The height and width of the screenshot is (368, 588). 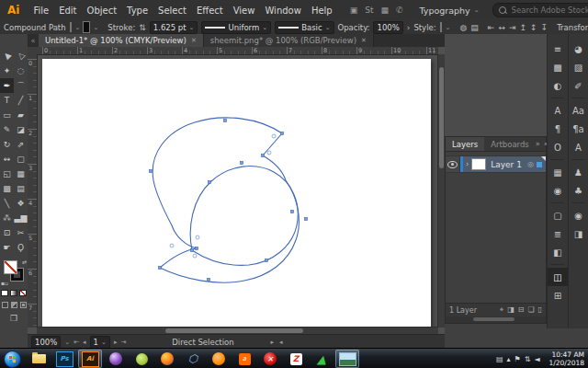 I want to click on photo-viewer-taskbar-icon, so click(x=347, y=359).